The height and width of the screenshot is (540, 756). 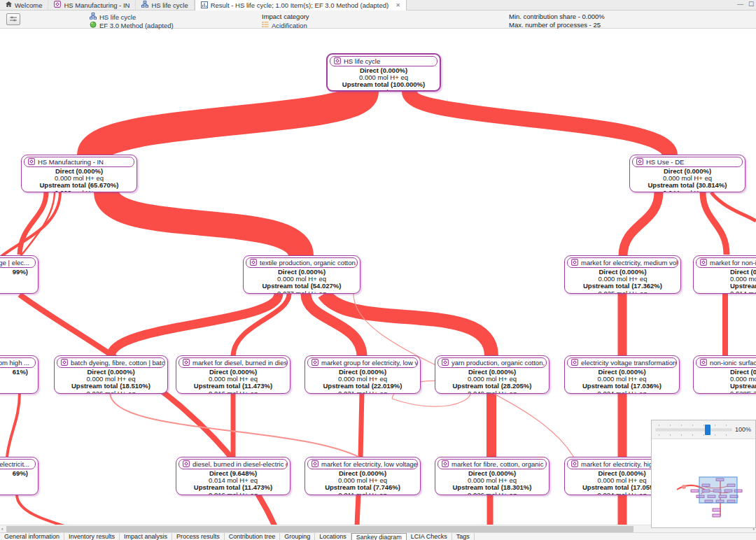 What do you see at coordinates (492, 476) in the screenshot?
I see `node-market-fibre-cotton-organic: market for fibre, cotton, organic | fibr…` at bounding box center [492, 476].